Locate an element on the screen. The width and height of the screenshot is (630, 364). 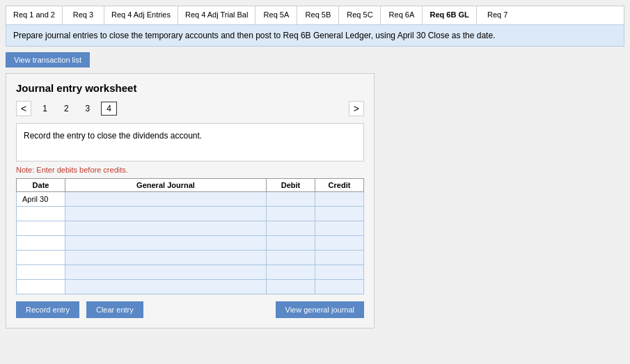
tab-req6a: Req 6A is located at coordinates (402, 15).